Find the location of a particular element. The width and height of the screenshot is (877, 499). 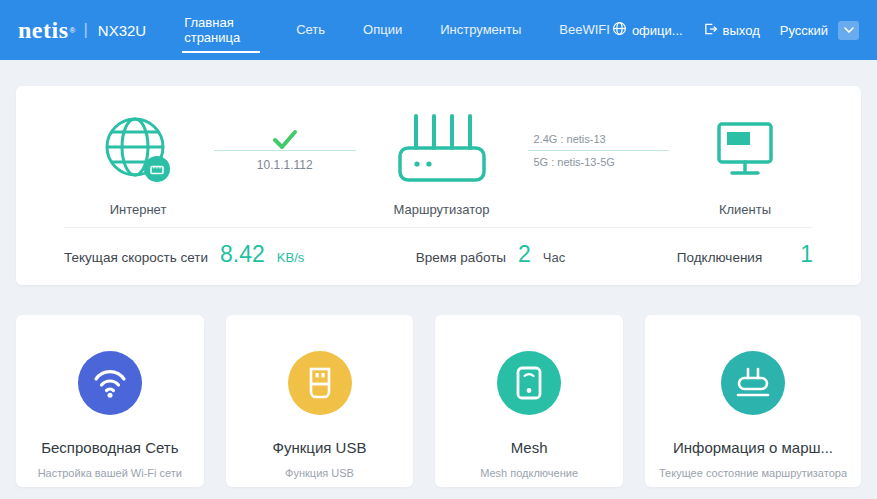

top-navbar: netis ® | NX32U Главная страница Сеть Оп… is located at coordinates (438, 30).